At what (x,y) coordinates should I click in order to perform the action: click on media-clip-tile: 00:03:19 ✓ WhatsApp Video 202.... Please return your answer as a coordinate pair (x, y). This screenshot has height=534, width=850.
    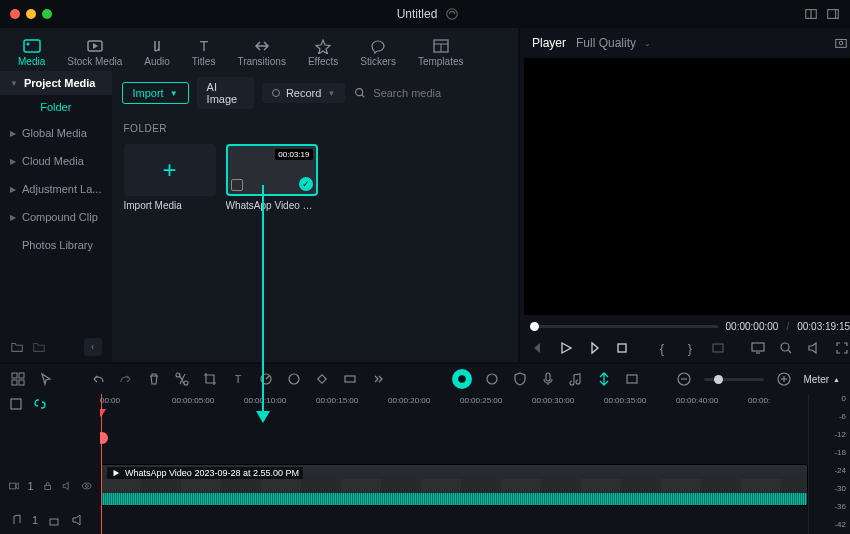
    Looking at the image, I should click on (272, 178).